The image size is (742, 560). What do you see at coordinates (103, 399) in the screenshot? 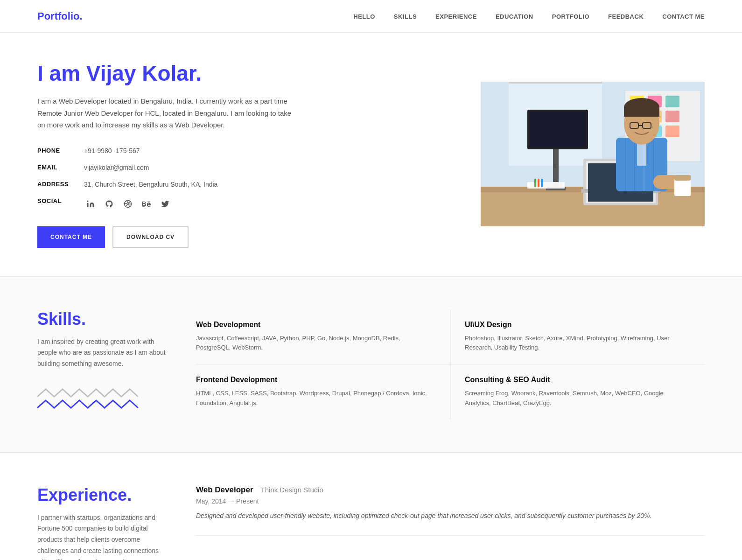
I see `wave-graphic` at bounding box center [103, 399].